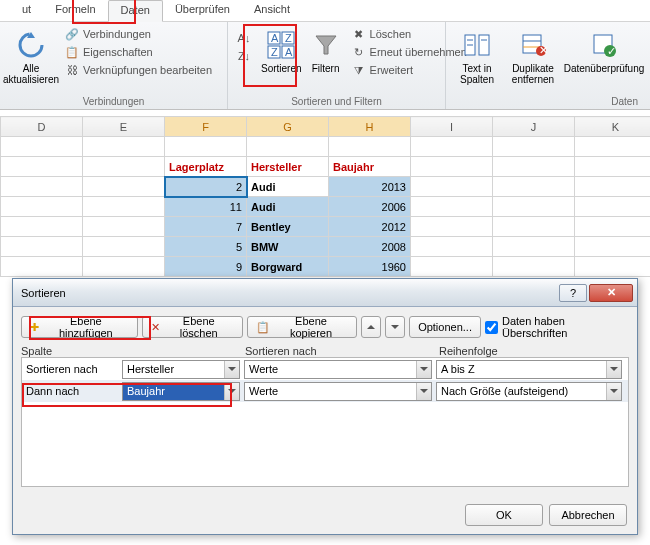  I want to click on chevron-up-icon, so click(371, 327).